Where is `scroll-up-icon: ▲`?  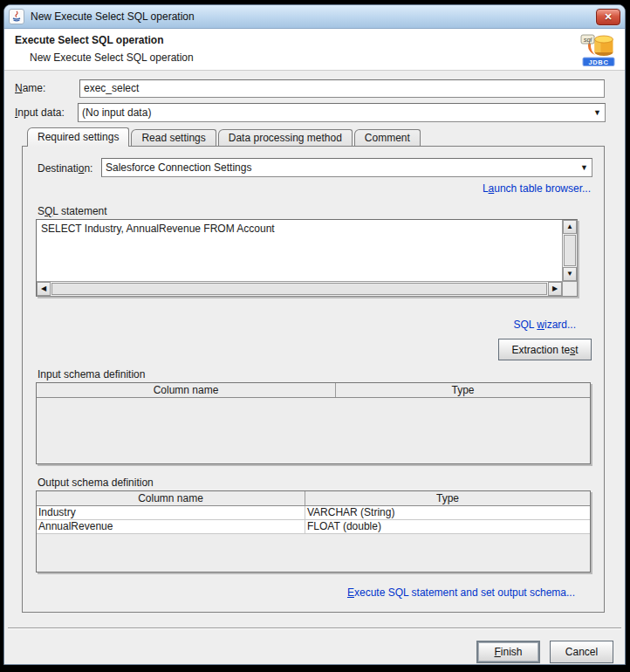
scroll-up-icon: ▲ is located at coordinates (570, 227).